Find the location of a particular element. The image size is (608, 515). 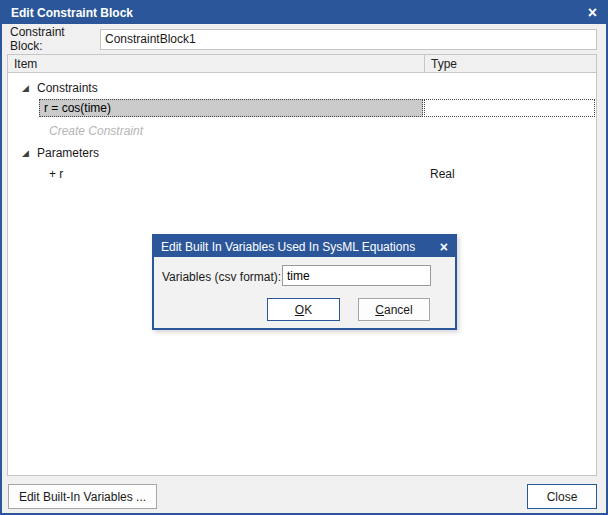

constraint-block-field-row: Constraint Block: is located at coordinates (304, 39).